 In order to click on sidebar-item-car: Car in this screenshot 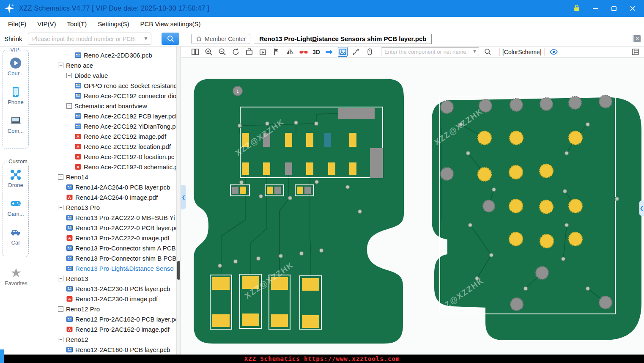, I will do `click(16, 236)`.